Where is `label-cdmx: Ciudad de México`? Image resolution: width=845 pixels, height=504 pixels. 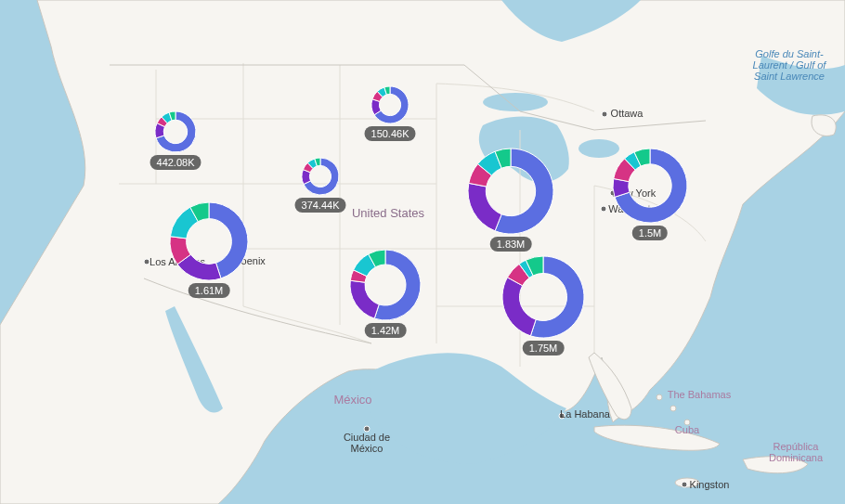
label-cdmx: Ciudad de México is located at coordinates (367, 444).